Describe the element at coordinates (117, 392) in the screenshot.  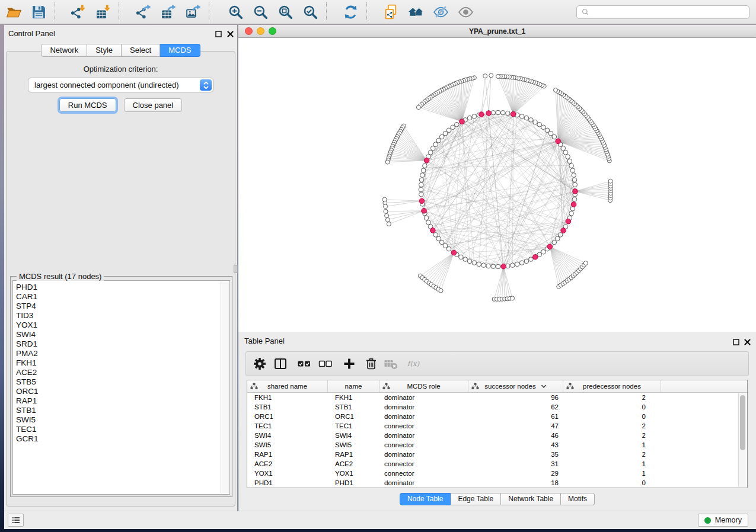
I see `mcds-result-item: ORC1` at that location.